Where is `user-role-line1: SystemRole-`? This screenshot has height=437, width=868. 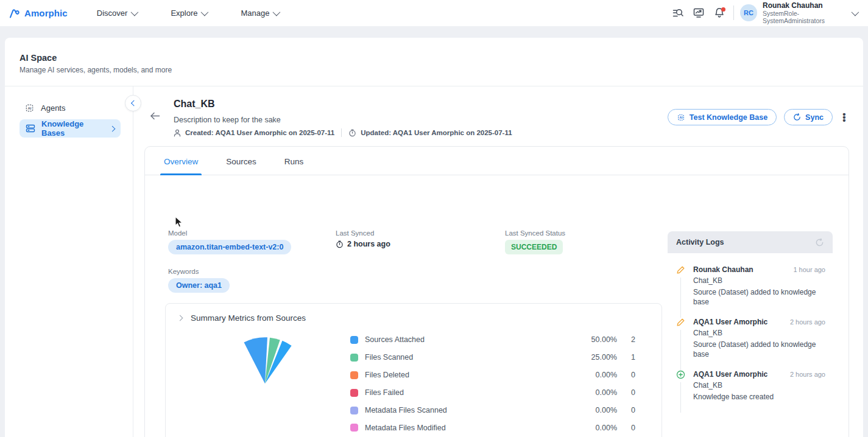
user-role-line1: SystemRole- is located at coordinates (799, 13).